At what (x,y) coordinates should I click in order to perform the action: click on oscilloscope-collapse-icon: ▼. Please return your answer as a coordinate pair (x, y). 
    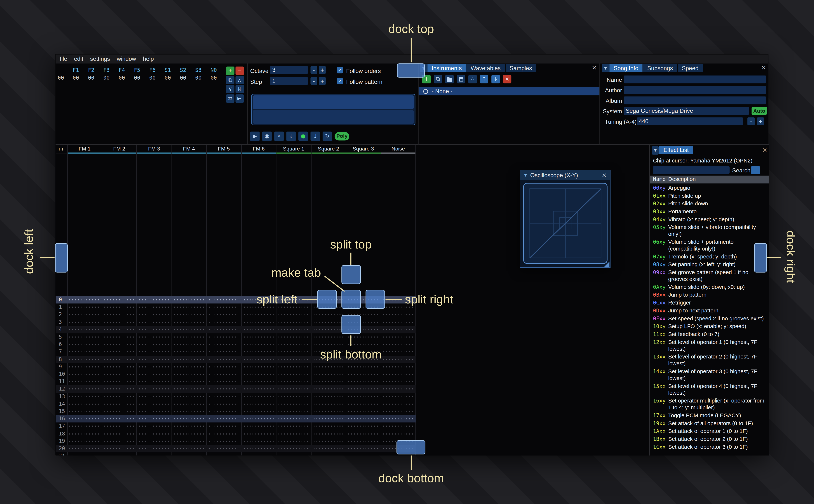
    Looking at the image, I should click on (526, 175).